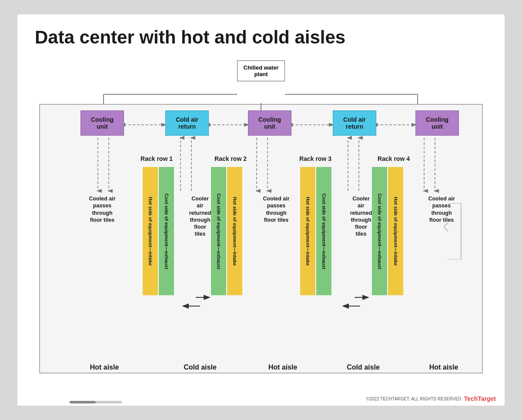  Describe the element at coordinates (151, 231) in the screenshot. I see `rack-1-hot-label: Hot side of equipment—intake` at that location.